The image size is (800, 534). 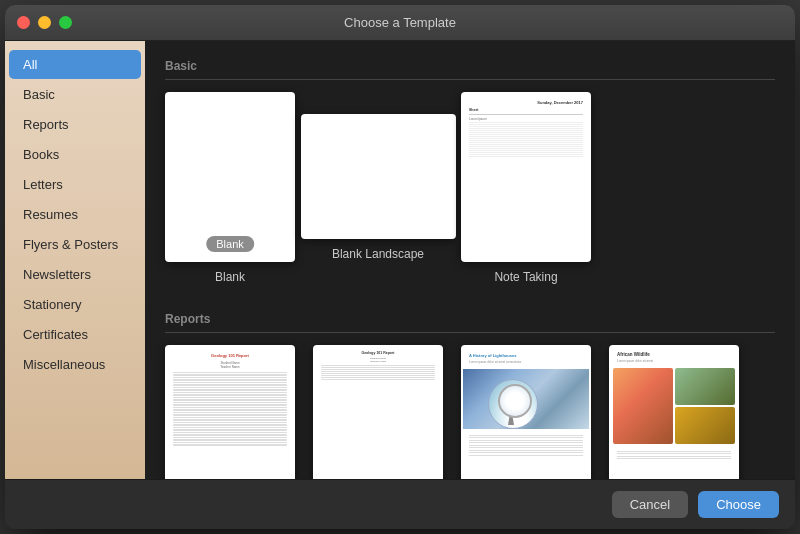 I want to click on footer: Cancel Choose, so click(x=400, y=504).